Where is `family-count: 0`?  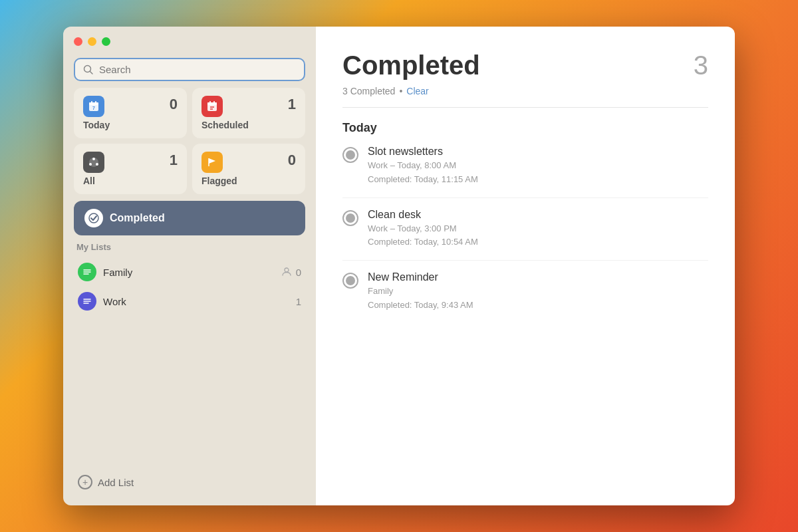
family-count: 0 is located at coordinates (299, 273).